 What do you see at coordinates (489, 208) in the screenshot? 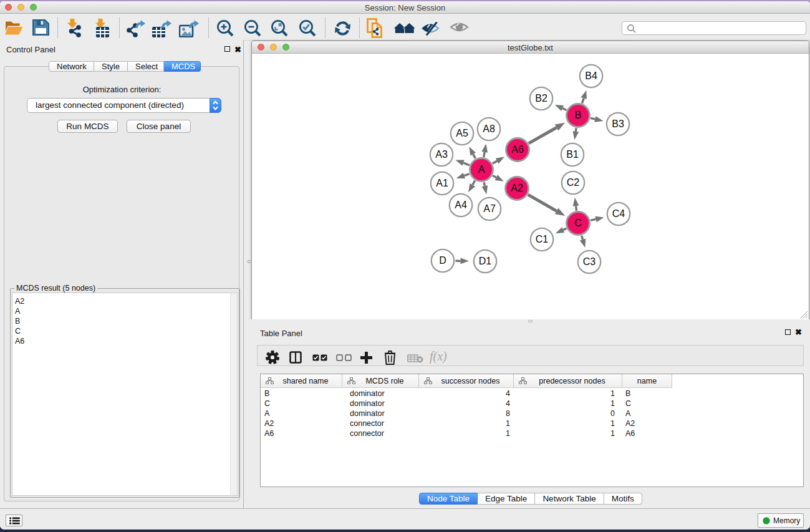
I see `svg-text: A7` at bounding box center [489, 208].